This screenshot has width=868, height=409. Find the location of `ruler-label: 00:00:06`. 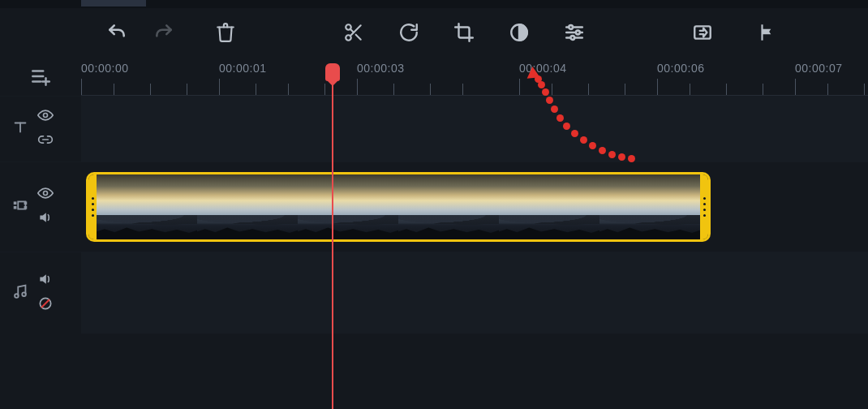

ruler-label: 00:00:06 is located at coordinates (681, 68).